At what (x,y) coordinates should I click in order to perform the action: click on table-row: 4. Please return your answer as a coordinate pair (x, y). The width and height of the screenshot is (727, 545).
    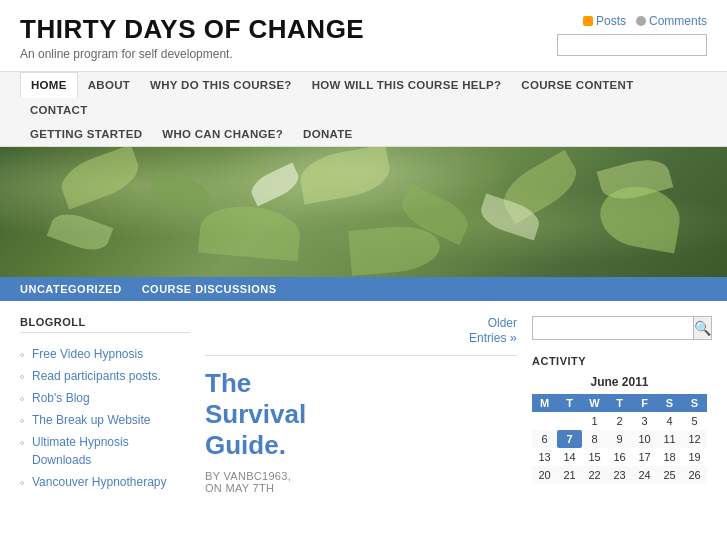
    Looking at the image, I should click on (670, 421).